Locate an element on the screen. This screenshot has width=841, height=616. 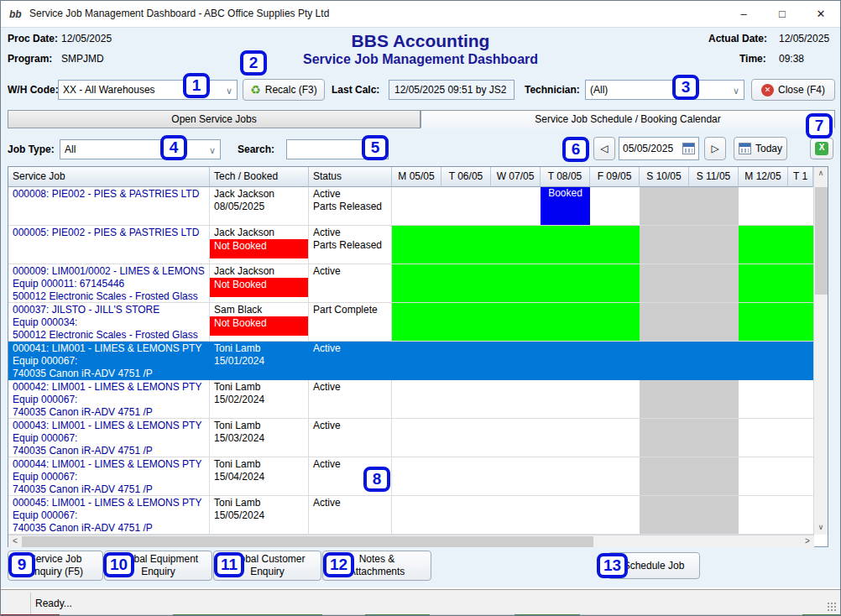
col-header-day: M 05/05 is located at coordinates (416, 177).